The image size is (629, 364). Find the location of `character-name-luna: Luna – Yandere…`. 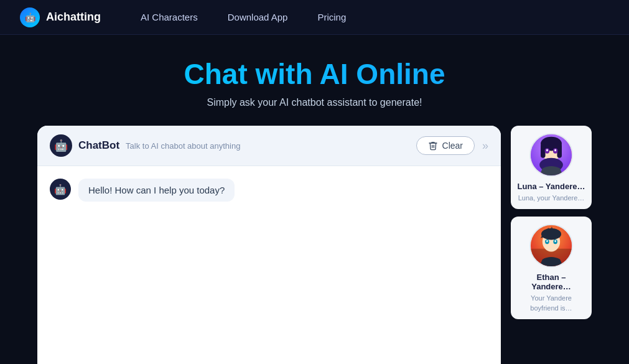

character-name-luna: Luna – Yandere… is located at coordinates (551, 187).